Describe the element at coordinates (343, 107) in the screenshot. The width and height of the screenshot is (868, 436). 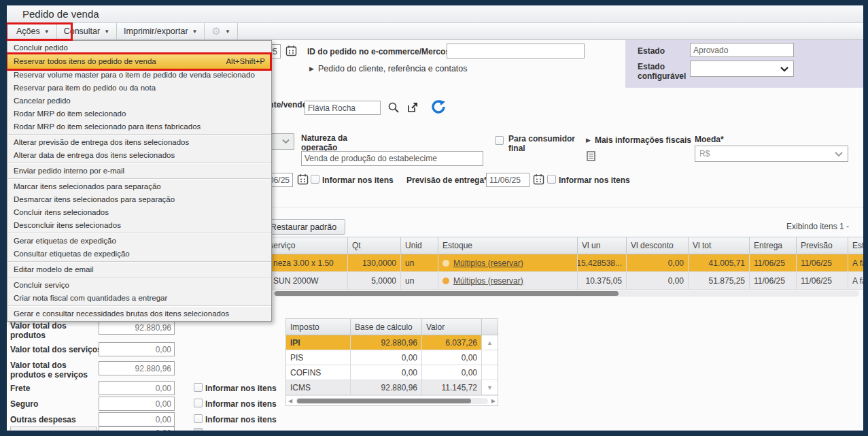
I see `representante-input` at that location.